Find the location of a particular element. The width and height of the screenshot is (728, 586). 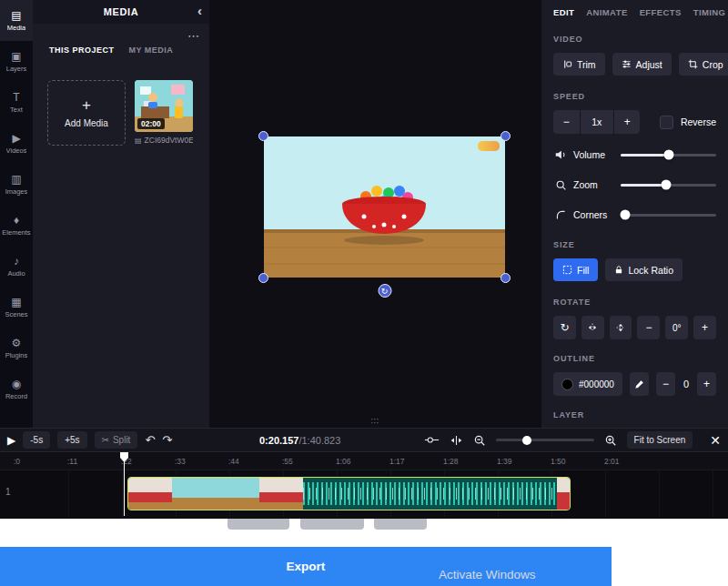

selection-handle-top-right is located at coordinates (506, 136).